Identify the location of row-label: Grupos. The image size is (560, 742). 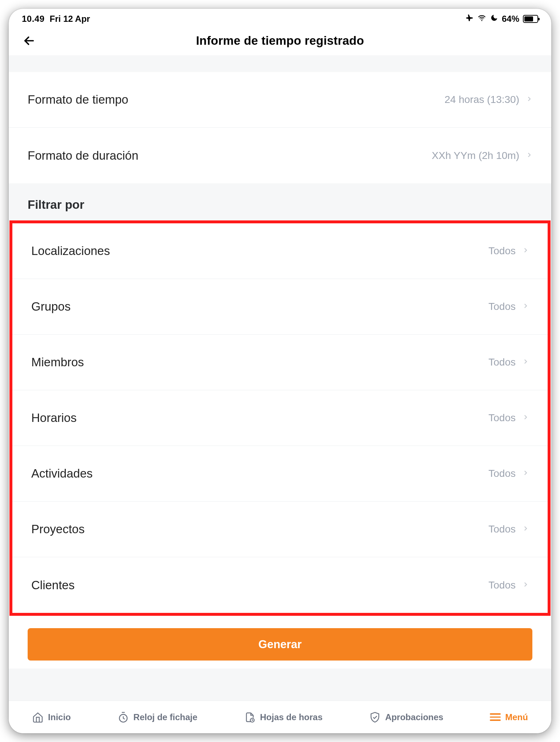
(51, 307).